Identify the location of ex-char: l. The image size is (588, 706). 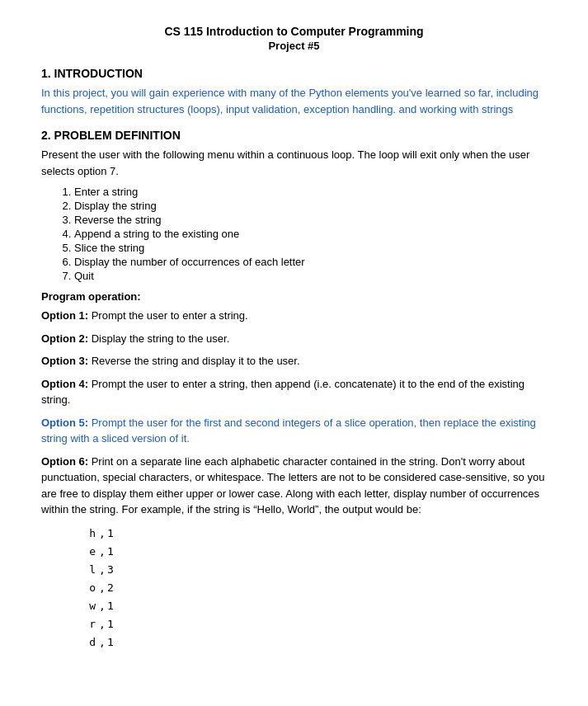
(89, 570).